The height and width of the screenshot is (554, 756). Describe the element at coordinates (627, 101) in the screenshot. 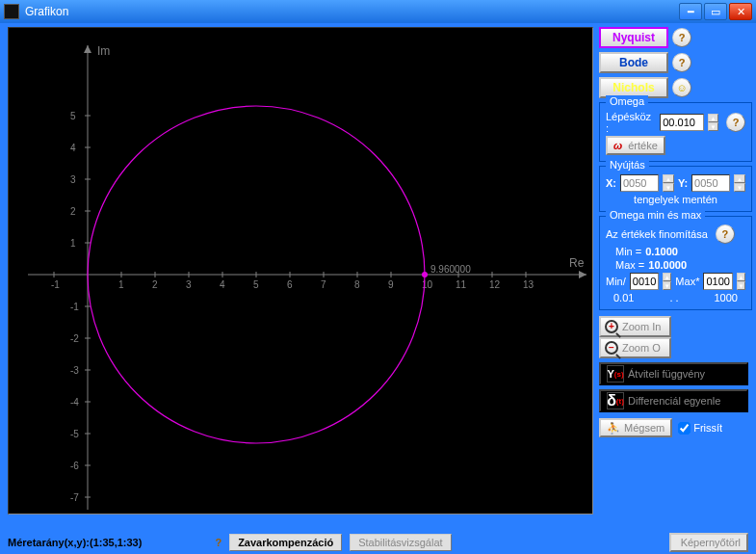

I see `omega-legend: Omega` at that location.